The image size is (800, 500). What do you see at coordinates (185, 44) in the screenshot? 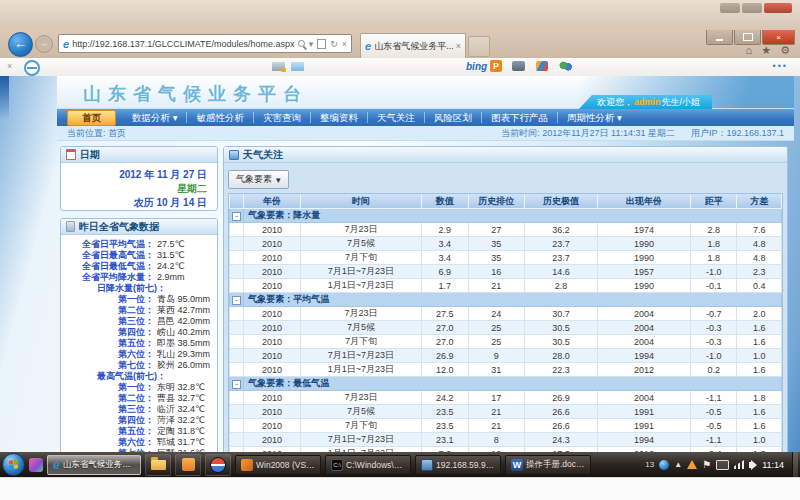
I see `url-text: http://192.168.137.1/GLCCLIMATE/modules/…` at bounding box center [185, 44].